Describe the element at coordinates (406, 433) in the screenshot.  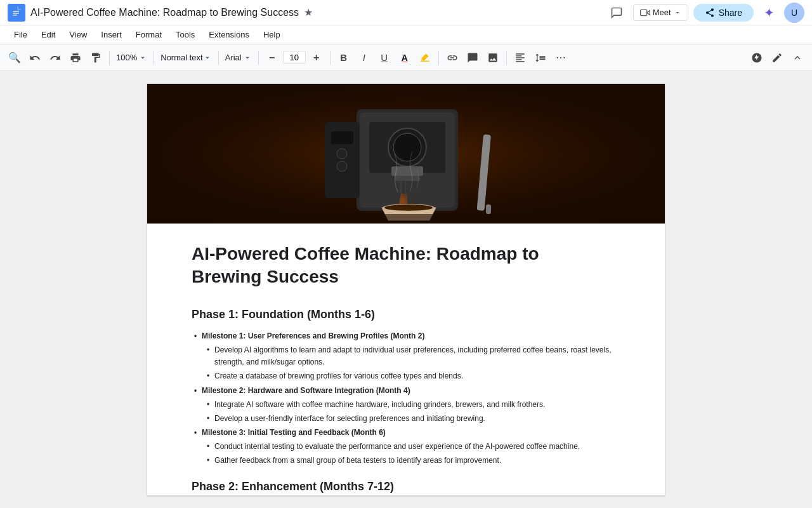
I see `milestone-3-header: Milestone 3: Initial Testing and Feedbac…` at that location.